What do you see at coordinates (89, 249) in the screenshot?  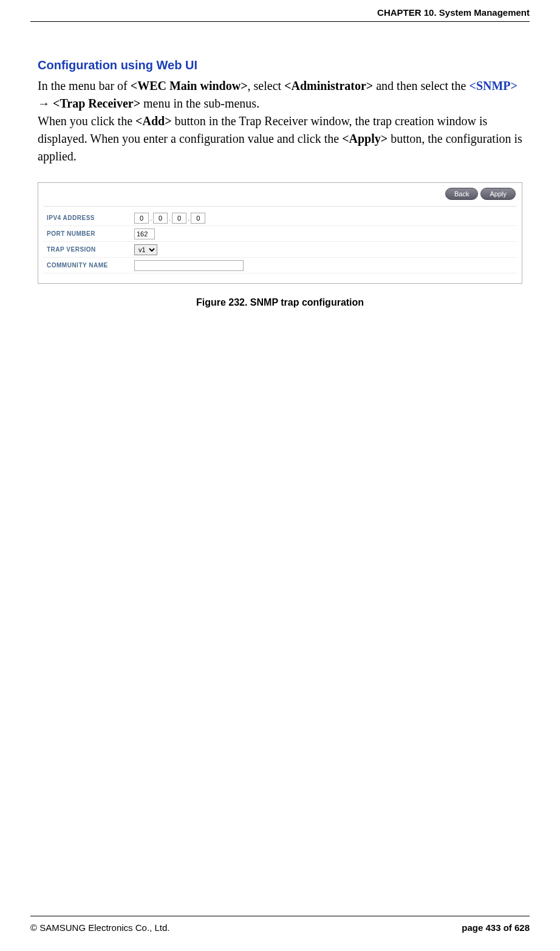 I see `label-version: TRAP VERSION` at bounding box center [89, 249].